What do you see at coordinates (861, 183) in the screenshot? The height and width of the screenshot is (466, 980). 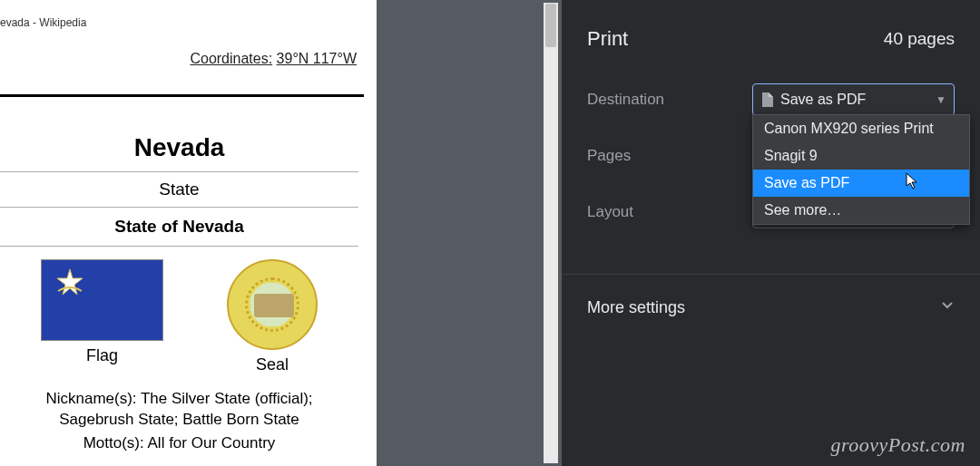 I see `destination-option-save-as-pdf: Save as PDF` at bounding box center [861, 183].